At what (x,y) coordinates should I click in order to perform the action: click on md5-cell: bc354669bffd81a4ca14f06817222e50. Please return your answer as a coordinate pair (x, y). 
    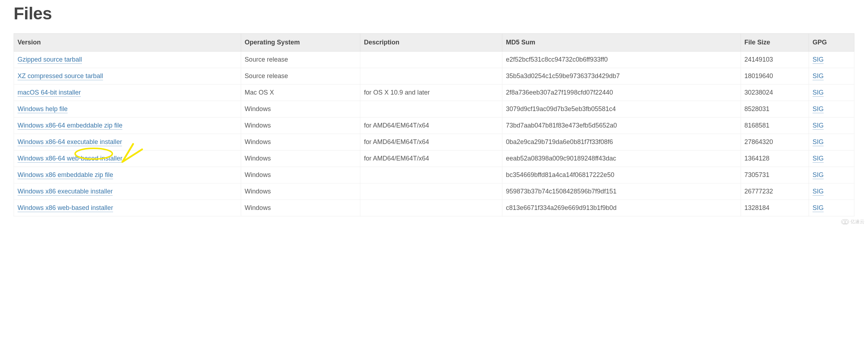
    Looking at the image, I should click on (621, 175).